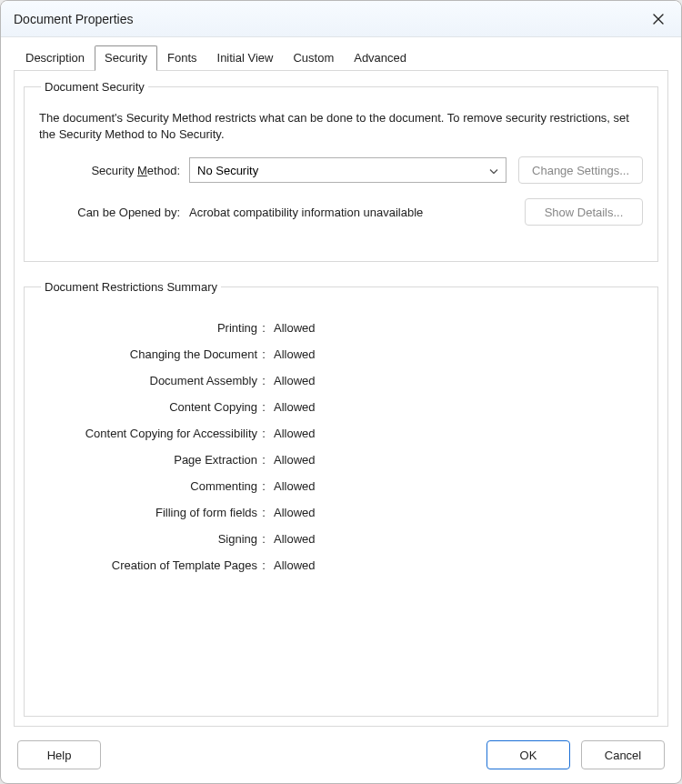 This screenshot has width=682, height=784. What do you see at coordinates (59, 755) in the screenshot?
I see `help-button: Help` at bounding box center [59, 755].